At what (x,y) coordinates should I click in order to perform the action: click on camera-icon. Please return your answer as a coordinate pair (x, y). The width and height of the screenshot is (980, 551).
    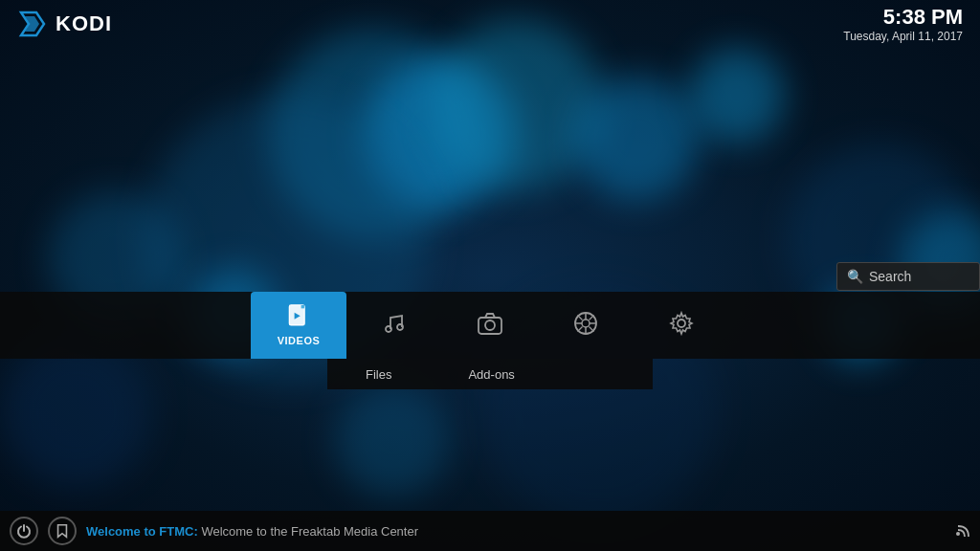
    Looking at the image, I should click on (490, 323).